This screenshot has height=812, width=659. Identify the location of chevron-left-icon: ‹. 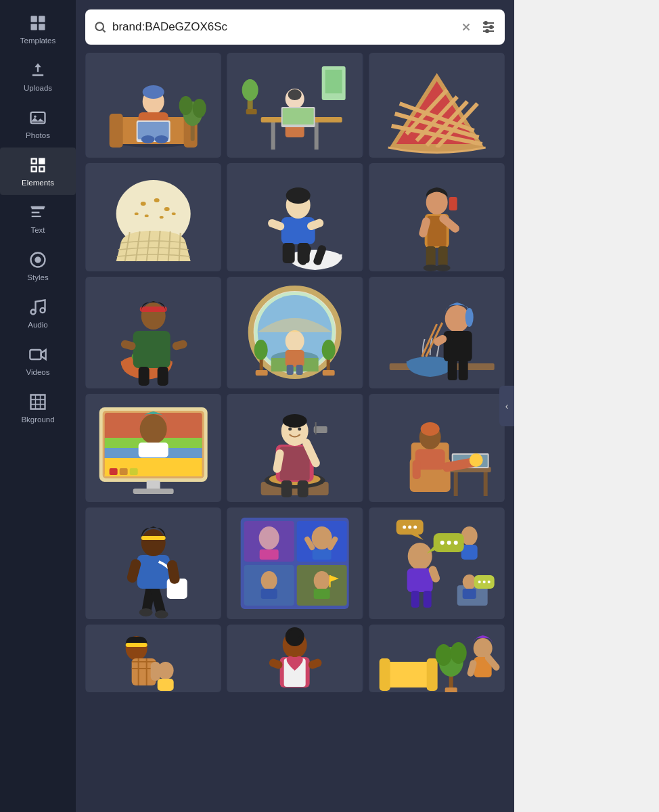
(507, 406).